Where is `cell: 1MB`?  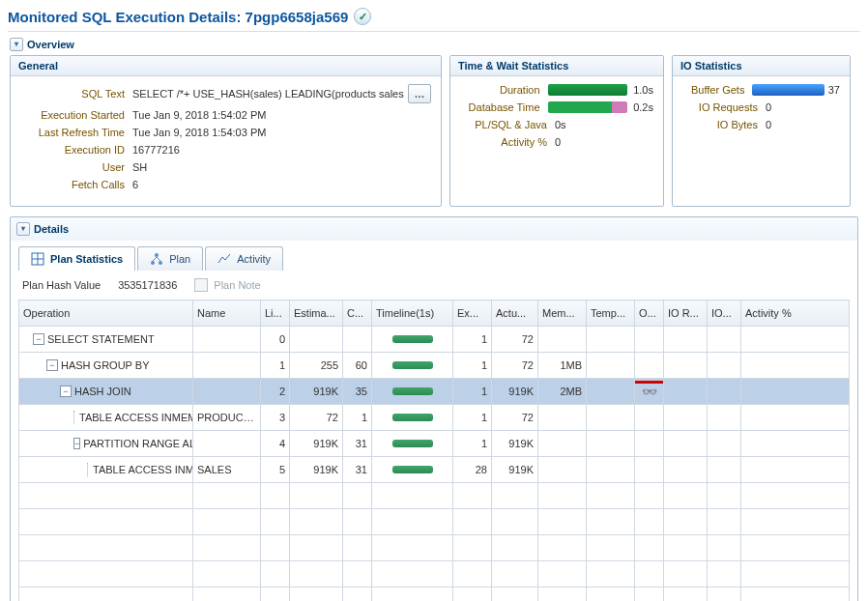
cell: 1MB is located at coordinates (563, 365).